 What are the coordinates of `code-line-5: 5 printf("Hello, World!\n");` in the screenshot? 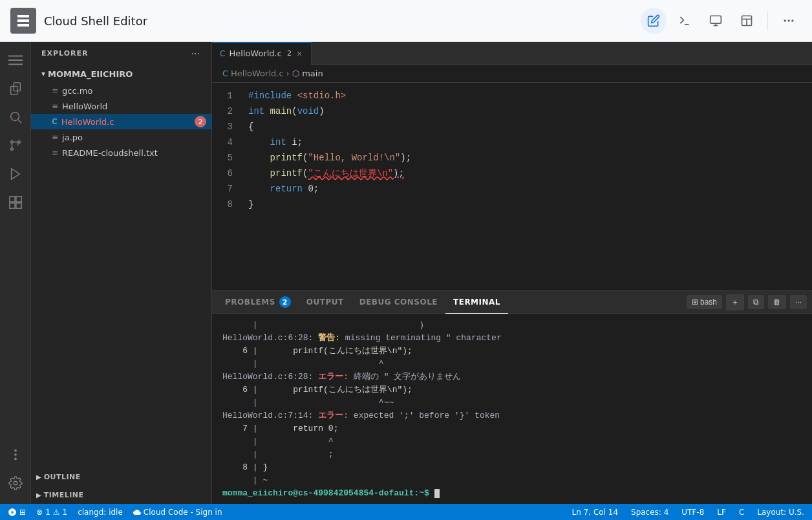 It's located at (512, 158).